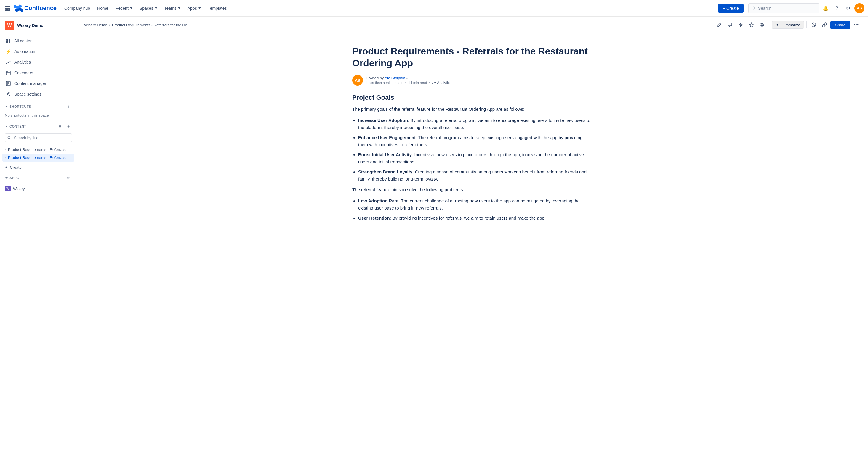  What do you see at coordinates (148, 8) in the screenshot?
I see `spaces-link: Spaces` at bounding box center [148, 8].